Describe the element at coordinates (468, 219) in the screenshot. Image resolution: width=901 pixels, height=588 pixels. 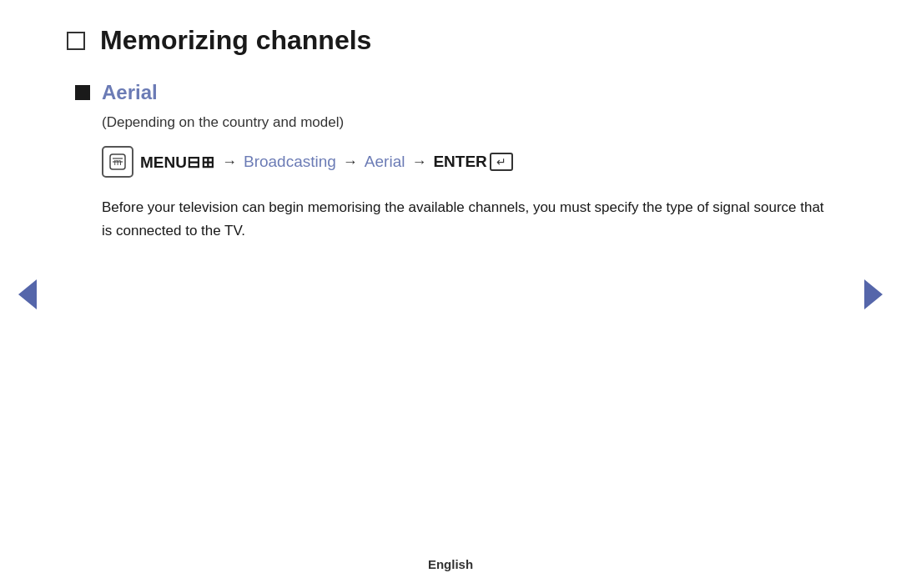
I see `section-description: Before your television can begin memoris…` at that location.